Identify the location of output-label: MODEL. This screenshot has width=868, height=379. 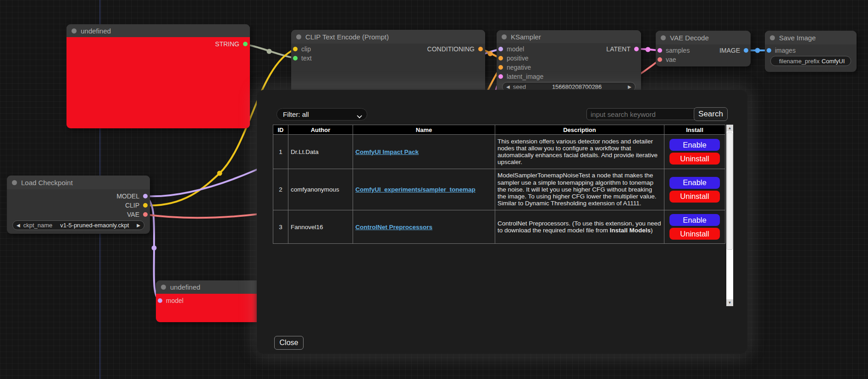
(128, 196).